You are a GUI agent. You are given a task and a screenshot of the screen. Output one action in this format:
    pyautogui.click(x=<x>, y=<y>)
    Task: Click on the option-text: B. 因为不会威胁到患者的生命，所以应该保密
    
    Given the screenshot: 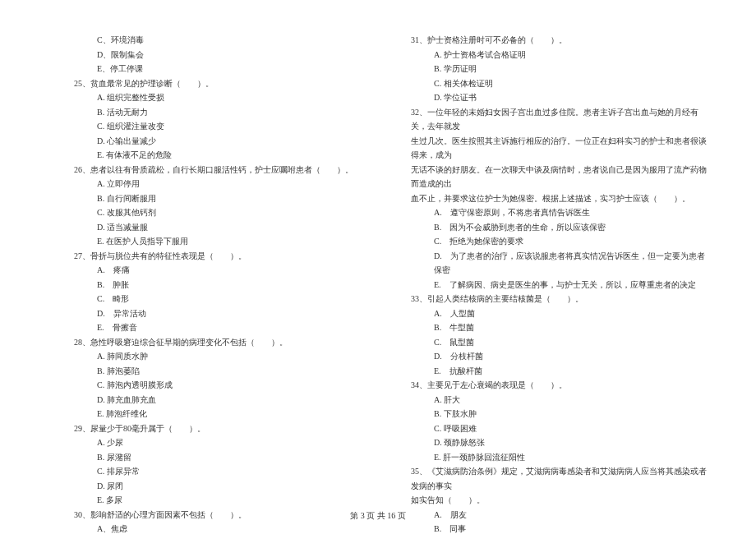 What is the action you would take?
    pyautogui.click(x=559, y=228)
    